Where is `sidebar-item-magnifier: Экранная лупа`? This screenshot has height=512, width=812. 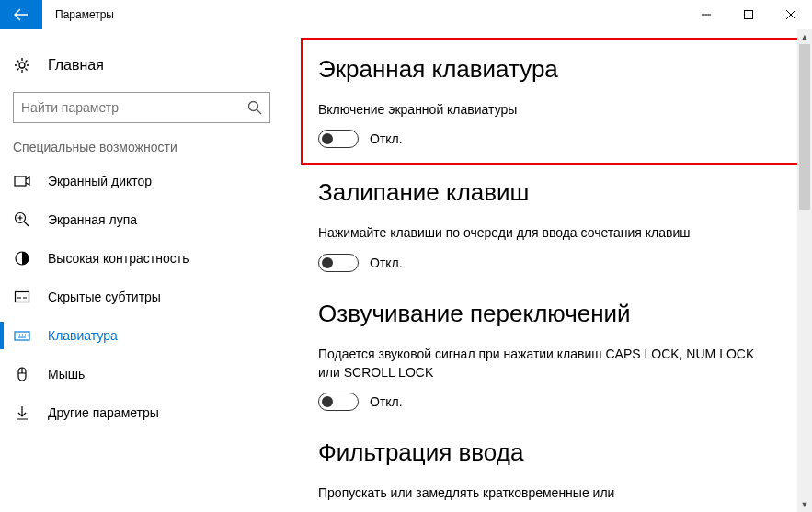 sidebar-item-magnifier: Экранная лупа is located at coordinates (142, 220).